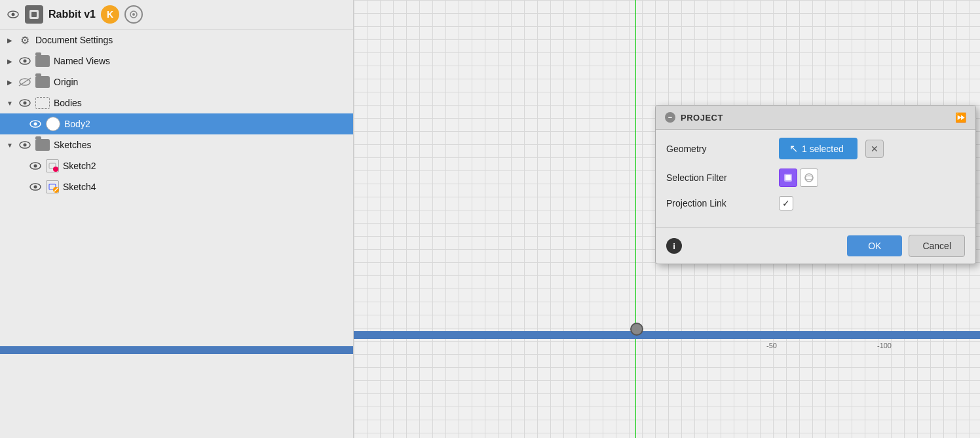 The width and height of the screenshot is (980, 438). I want to click on selection-filter-label: Selection Filter, so click(719, 178).